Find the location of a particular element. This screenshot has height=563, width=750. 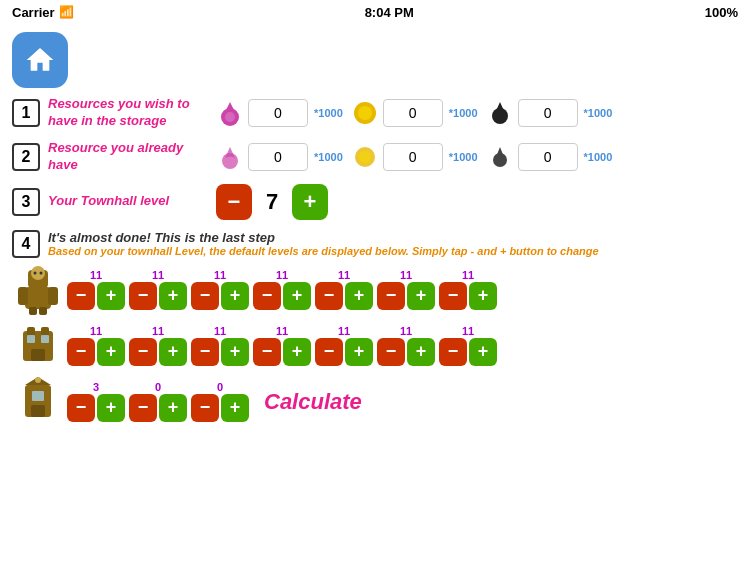

b1u7-plus: + is located at coordinates (483, 296).